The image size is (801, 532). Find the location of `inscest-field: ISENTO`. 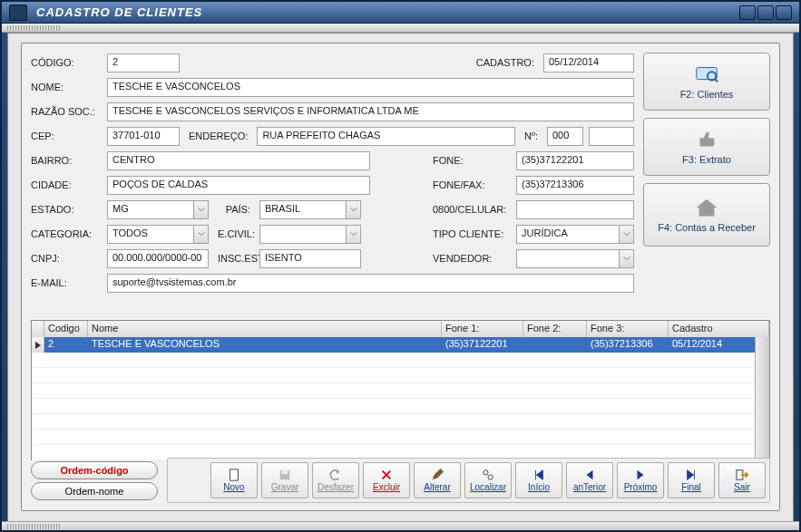

inscest-field: ISENTO is located at coordinates (310, 259).